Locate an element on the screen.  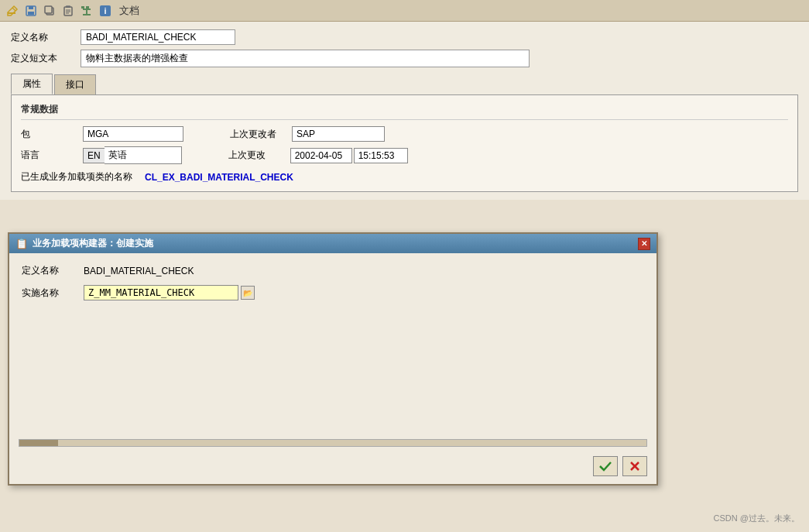
generated-class-label: 已生成业务加载项类的名称 is located at coordinates (83, 177).